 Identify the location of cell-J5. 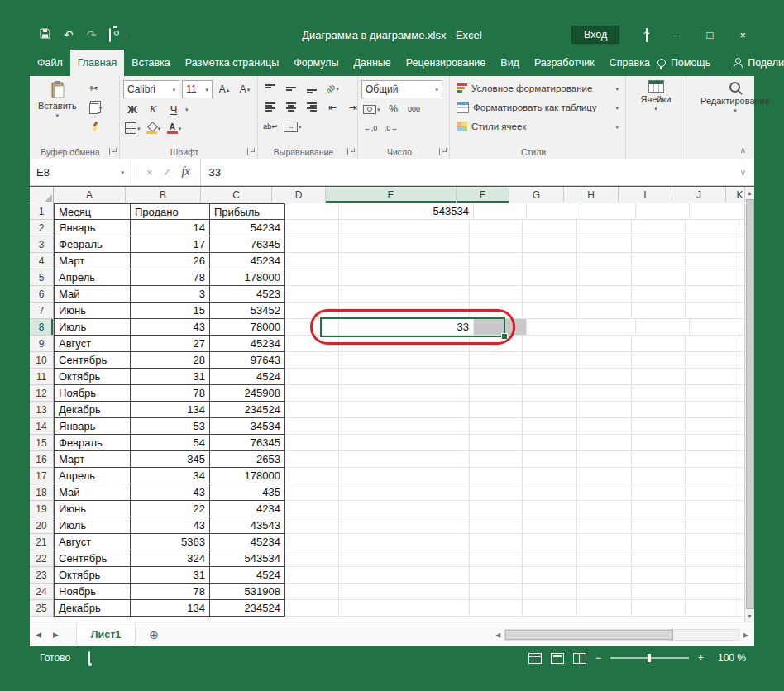
(713, 278).